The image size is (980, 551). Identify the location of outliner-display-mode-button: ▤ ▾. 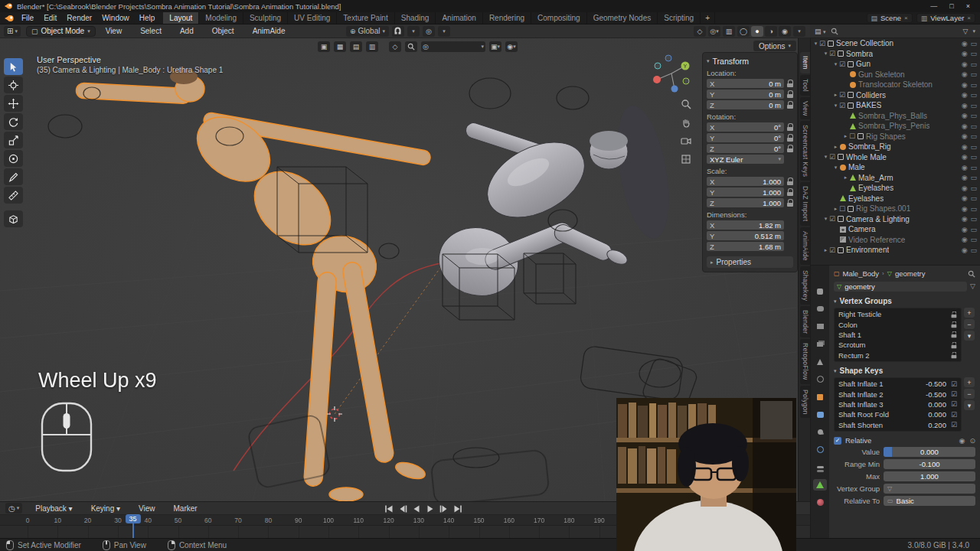
(821, 31).